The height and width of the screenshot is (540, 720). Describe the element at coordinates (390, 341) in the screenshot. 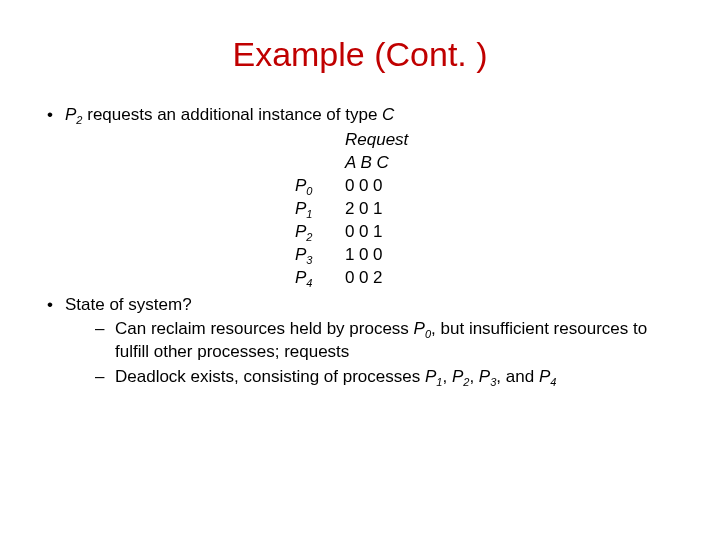

I see `sub-bullet-reclaim: Can reclaim resources held by process P0…` at that location.